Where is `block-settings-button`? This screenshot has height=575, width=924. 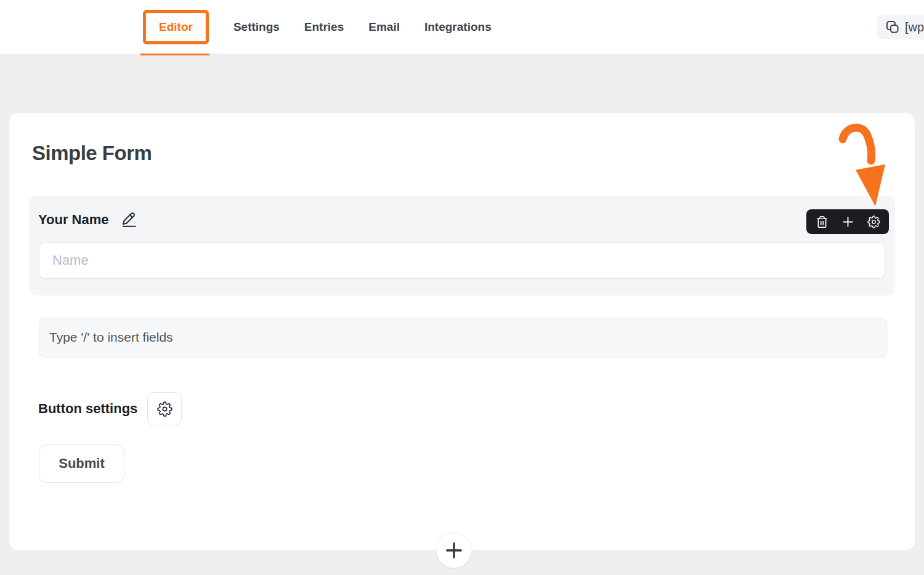
block-settings-button is located at coordinates (873, 222).